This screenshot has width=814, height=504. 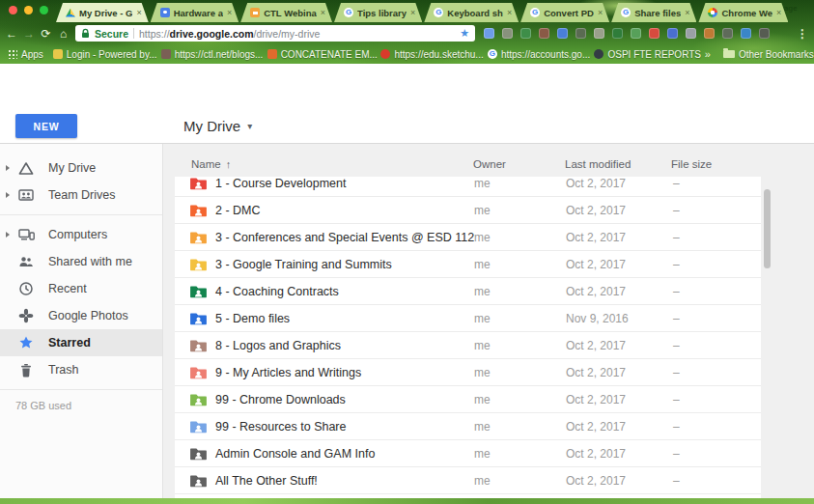 I want to click on file-row: 9 - My Articles and Writings me Oct 2, 2…, so click(x=467, y=373).